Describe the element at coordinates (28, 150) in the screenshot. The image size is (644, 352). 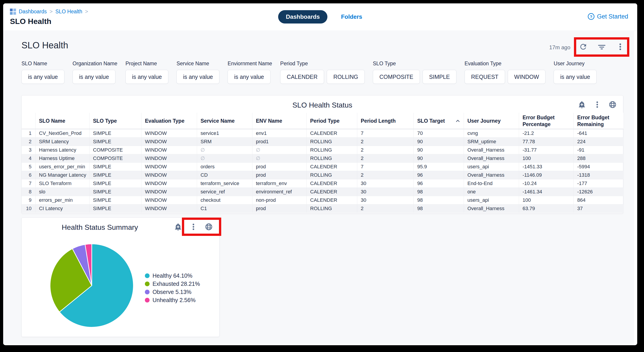
I see `row-number-cell: 3` at that location.